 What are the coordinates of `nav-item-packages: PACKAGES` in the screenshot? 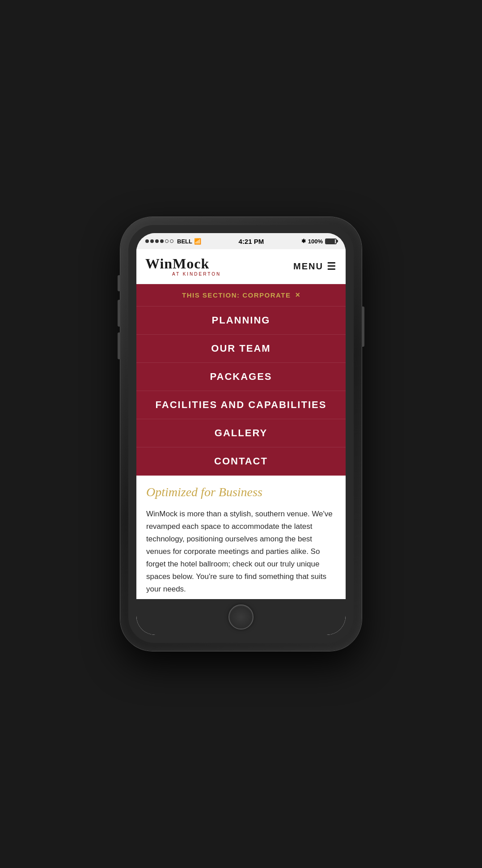 It's located at (241, 377).